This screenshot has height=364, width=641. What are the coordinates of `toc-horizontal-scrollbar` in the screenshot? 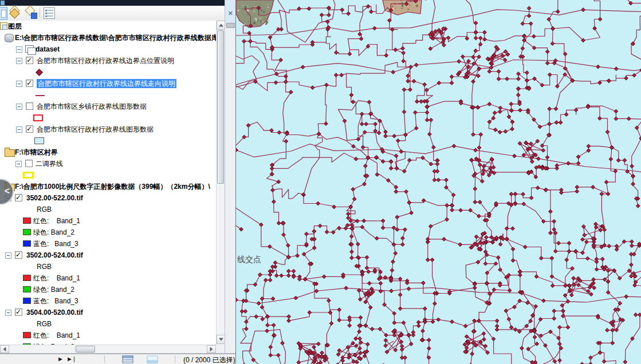 It's located at (108, 349).